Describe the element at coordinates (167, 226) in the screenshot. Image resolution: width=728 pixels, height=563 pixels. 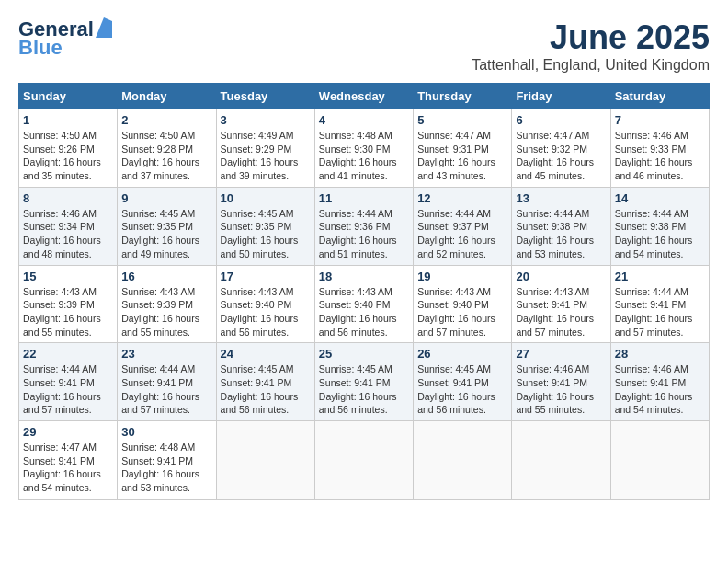
I see `table-row: 9 Sunrise: 4:45 AMSunset: 9:35 PMDayligh…` at that location.